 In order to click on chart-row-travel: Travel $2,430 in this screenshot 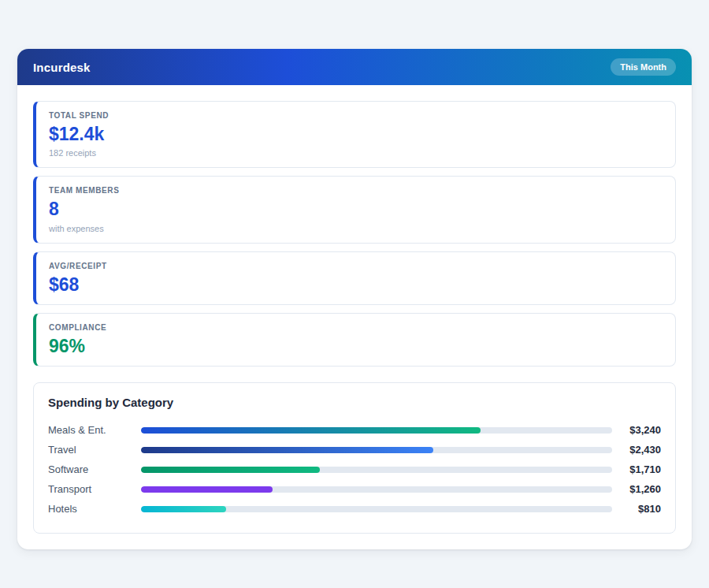, I will do `click(354, 449)`.